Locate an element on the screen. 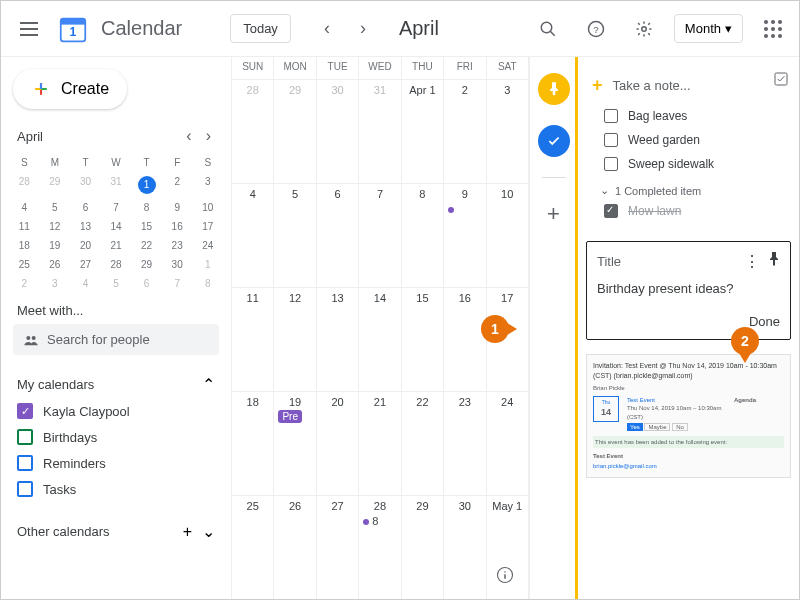 The height and width of the screenshot is (600, 800). mini-day-cell: 16 is located at coordinates (178, 226).